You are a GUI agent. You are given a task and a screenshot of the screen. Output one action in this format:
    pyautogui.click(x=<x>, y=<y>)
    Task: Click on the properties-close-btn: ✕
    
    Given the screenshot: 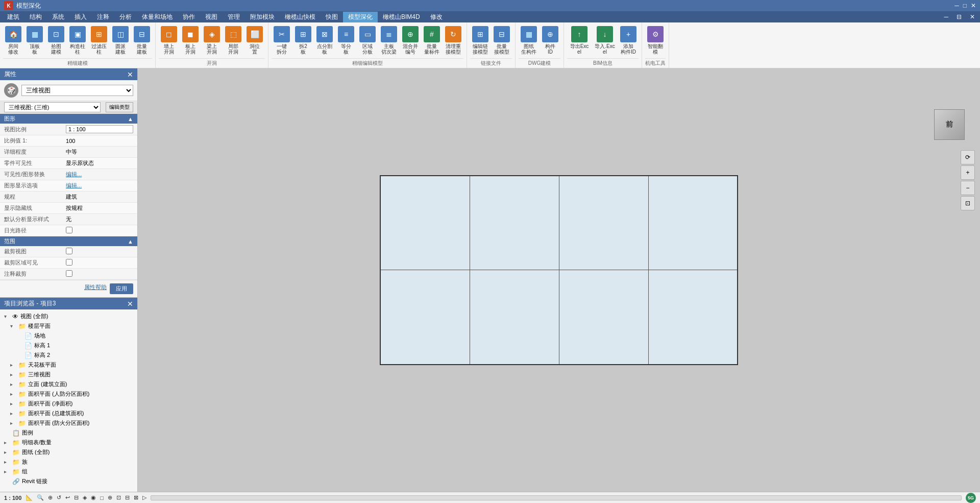 What is the action you would take?
    pyautogui.click(x=130, y=75)
    